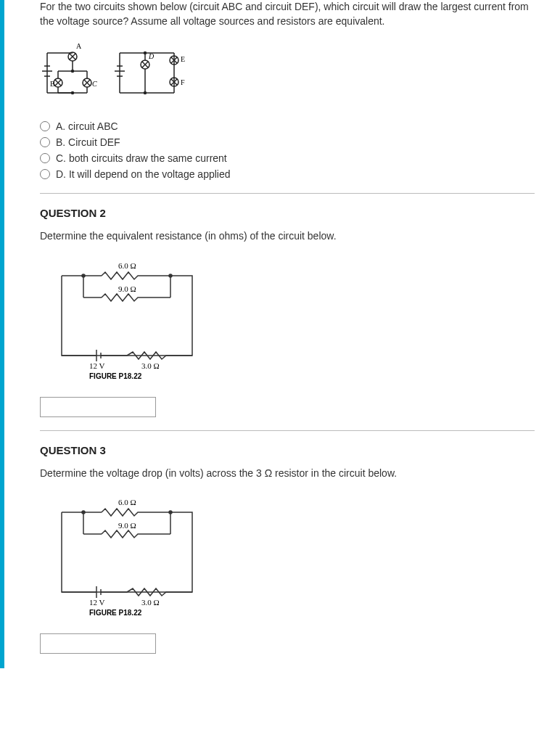 This screenshot has height=743, width=560. What do you see at coordinates (183, 59) in the screenshot?
I see `label-E: E` at bounding box center [183, 59].